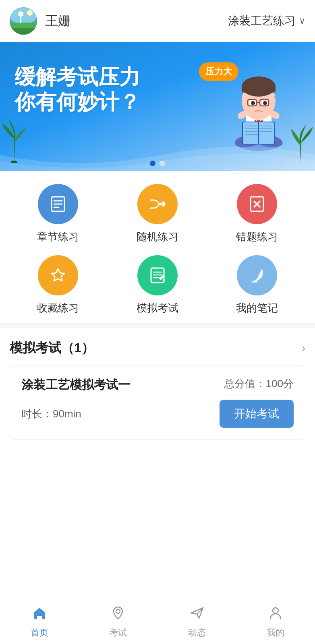  Describe the element at coordinates (39, 615) in the screenshot. I see `home-icon` at that location.